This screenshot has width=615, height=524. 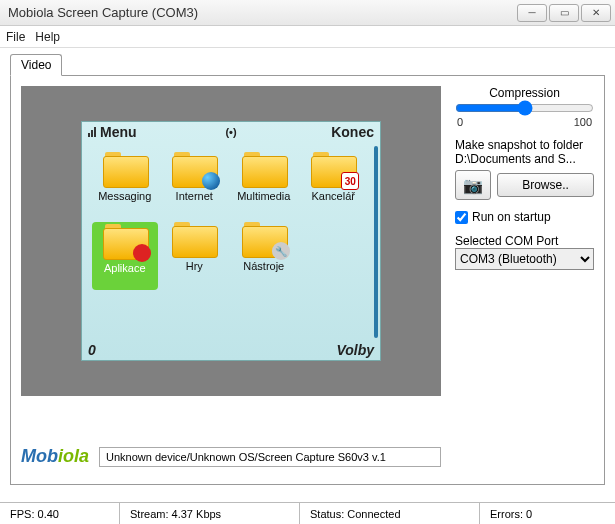 What do you see at coordinates (524, 108) in the screenshot?
I see `compression-slider` at bounding box center [524, 108].